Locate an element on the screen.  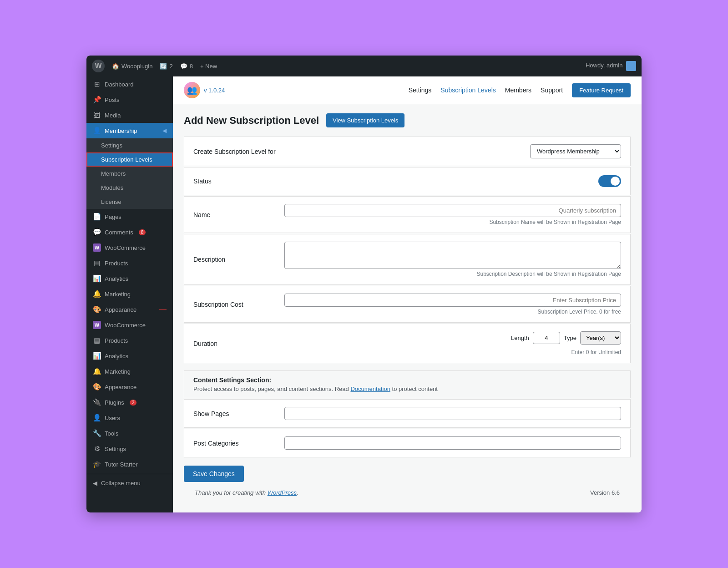
sidebar-sub-settings: Settings is located at coordinates (130, 146).